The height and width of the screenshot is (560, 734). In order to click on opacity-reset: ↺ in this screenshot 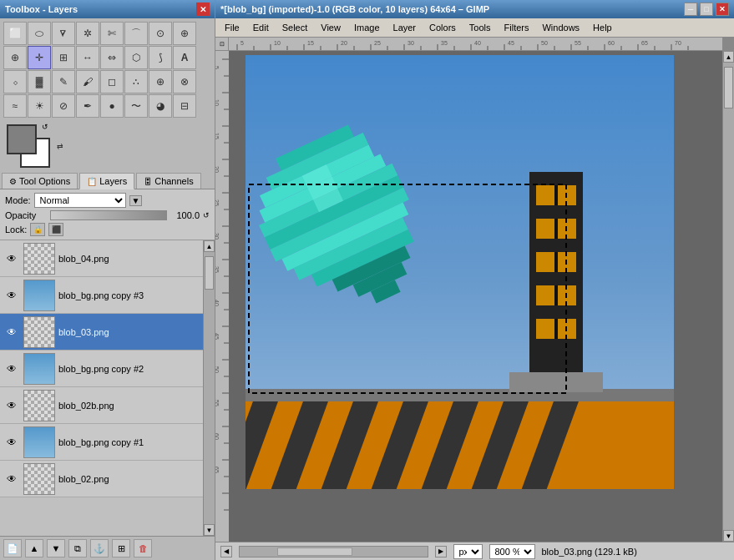, I will do `click(206, 215)`.